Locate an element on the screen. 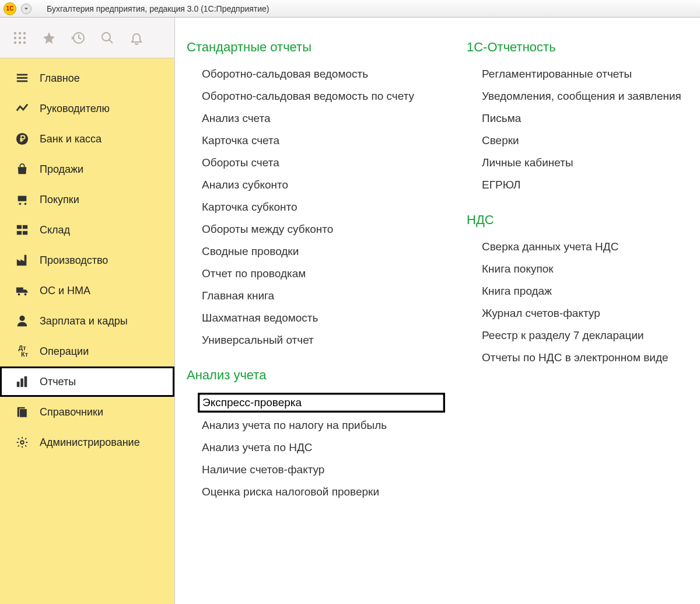  link-item: Отчеты по НДС в электронном виде is located at coordinates (574, 358).